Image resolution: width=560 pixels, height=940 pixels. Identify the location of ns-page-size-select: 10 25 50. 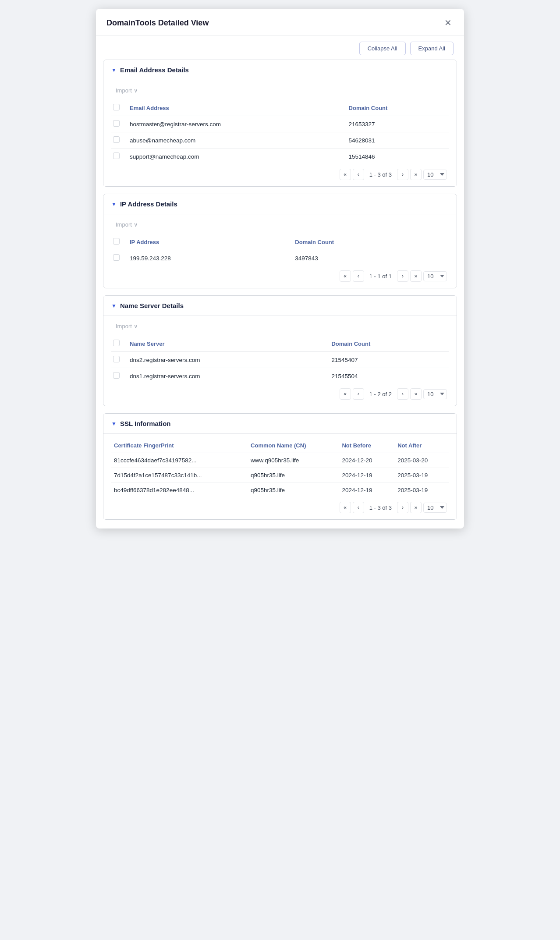
(435, 394).